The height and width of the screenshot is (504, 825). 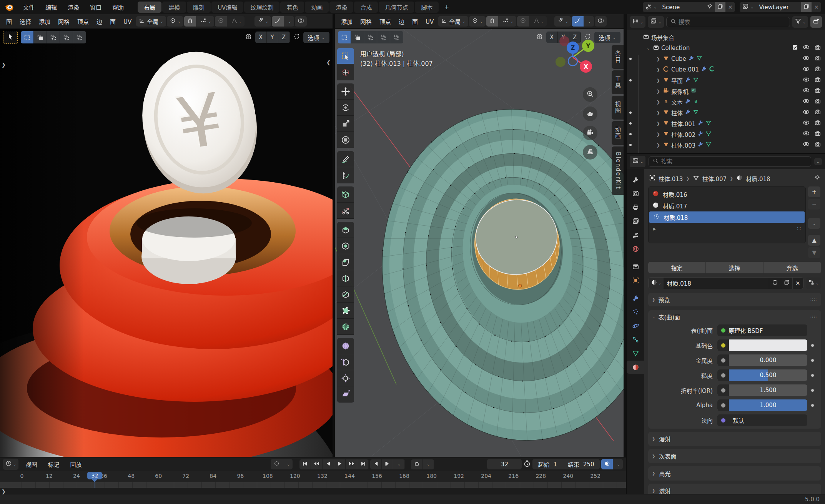 I want to click on breadcrumb-mesh: 柱体.007, so click(x=714, y=178).